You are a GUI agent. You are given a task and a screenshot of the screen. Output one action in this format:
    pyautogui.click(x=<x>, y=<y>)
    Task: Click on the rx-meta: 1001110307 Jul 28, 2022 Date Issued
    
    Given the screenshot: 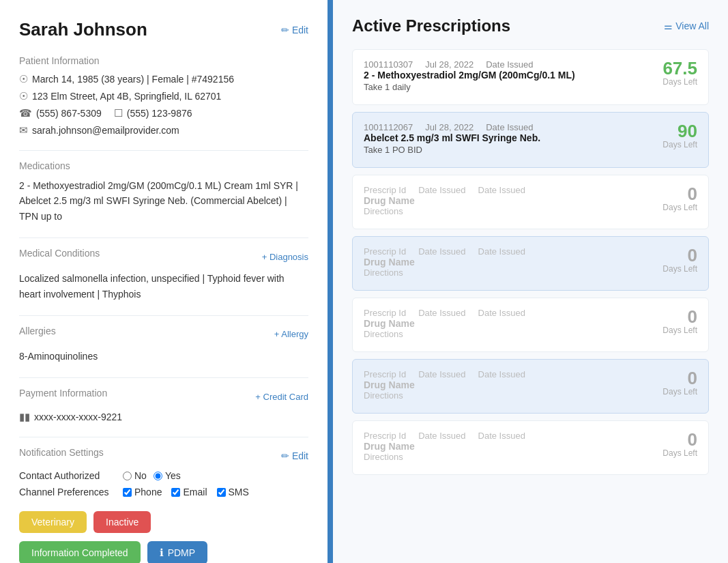 What is the action you would take?
    pyautogui.click(x=510, y=64)
    